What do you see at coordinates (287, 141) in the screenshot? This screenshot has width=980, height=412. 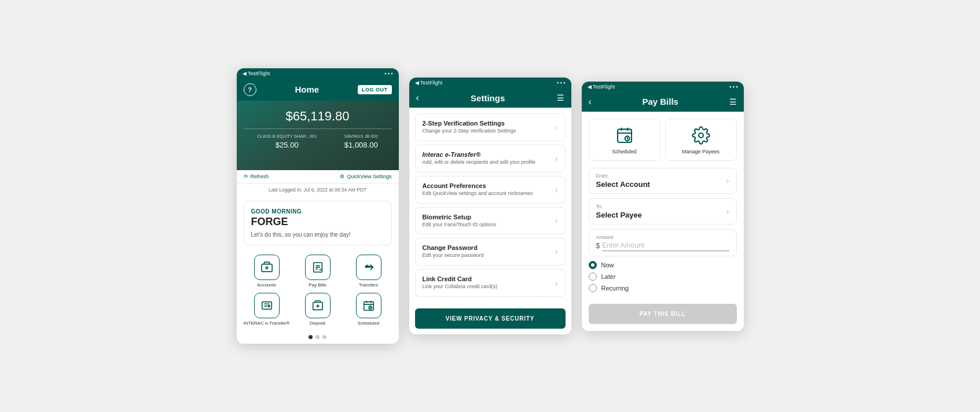 I see `account-1: CLASS B EQUITY SHAR...001 $25.00` at bounding box center [287, 141].